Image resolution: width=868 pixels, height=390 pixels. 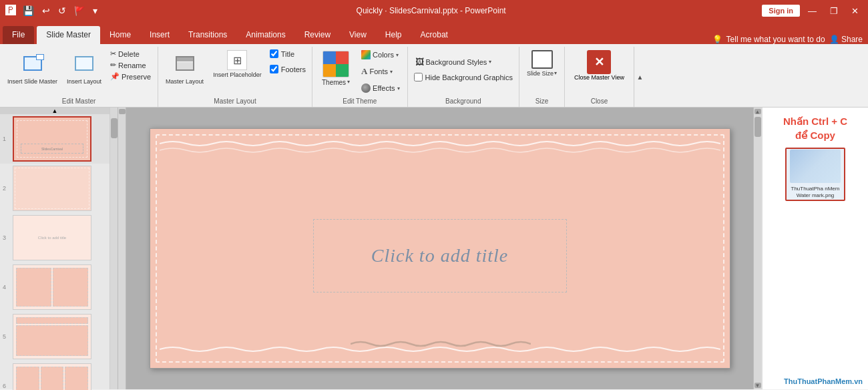 What do you see at coordinates (84, 63) in the screenshot?
I see `insert-layout-icon` at bounding box center [84, 63].